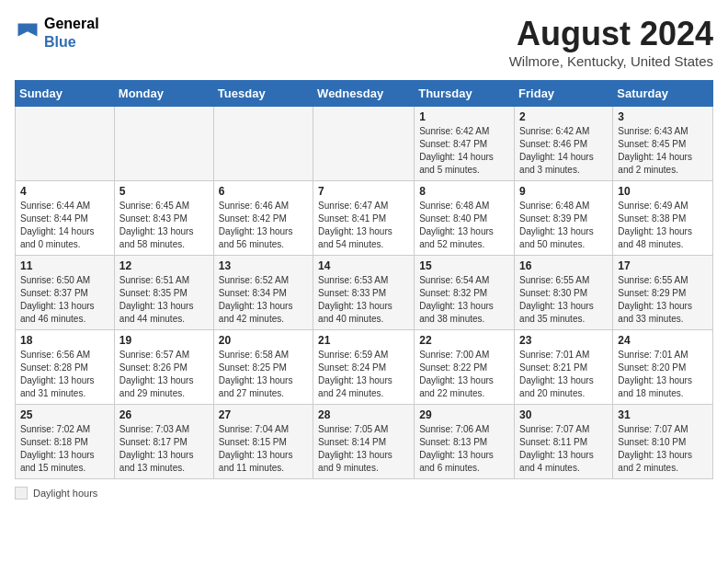  Describe the element at coordinates (28, 33) in the screenshot. I see `logo-icon` at that location.